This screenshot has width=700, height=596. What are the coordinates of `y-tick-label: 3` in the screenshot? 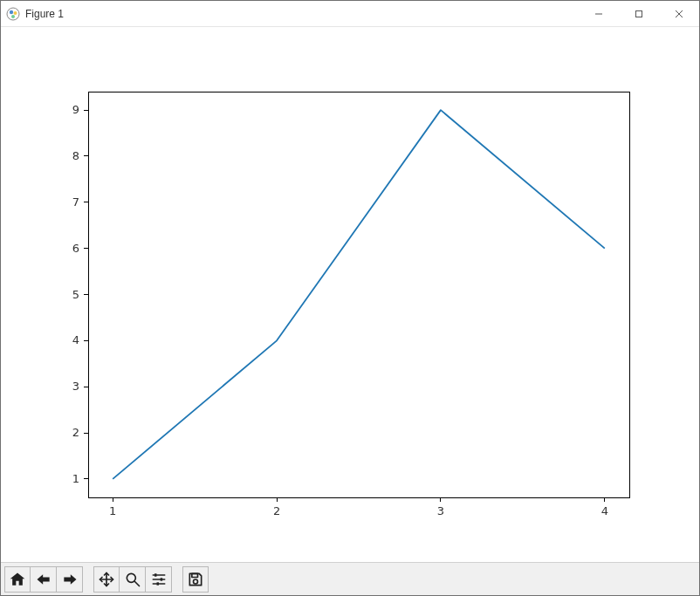 It's located at (76, 386).